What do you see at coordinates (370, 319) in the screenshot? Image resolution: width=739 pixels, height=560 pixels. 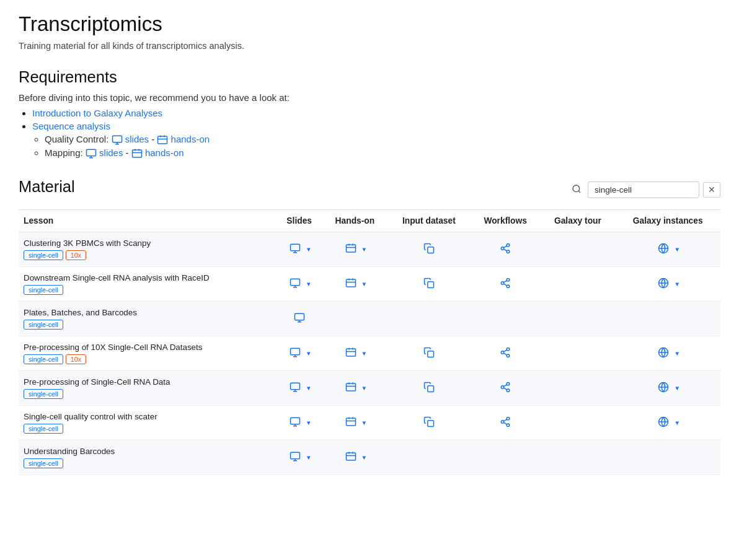 I see `table-row: Plates, Batches, and Barcodessingle-cell` at bounding box center [370, 319].